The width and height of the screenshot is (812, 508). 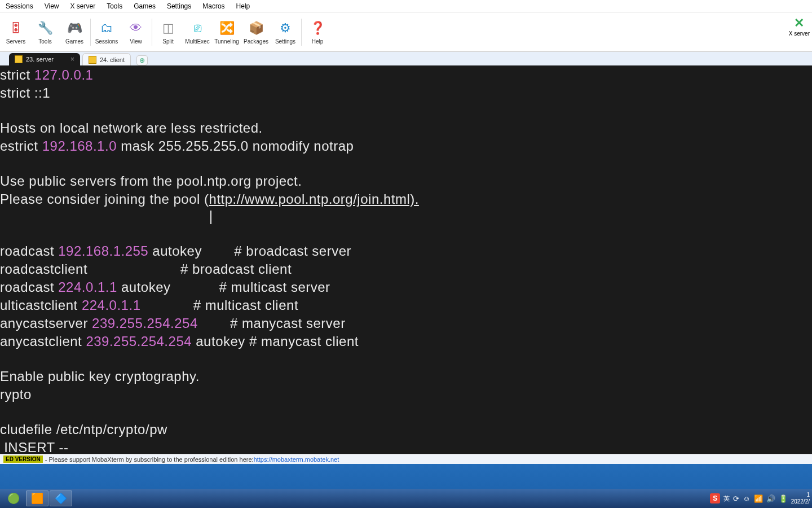 I want to click on help-icon: ❓, so click(x=317, y=28).